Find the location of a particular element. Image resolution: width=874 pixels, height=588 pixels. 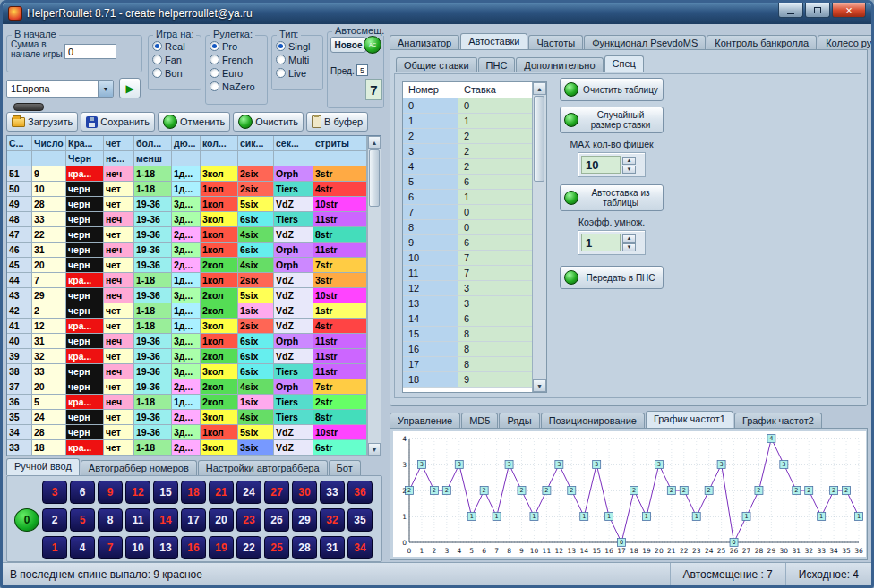

history-row-50: 5010чернчет1-181д...1кол2sixTiers4str is located at coordinates (187, 190).